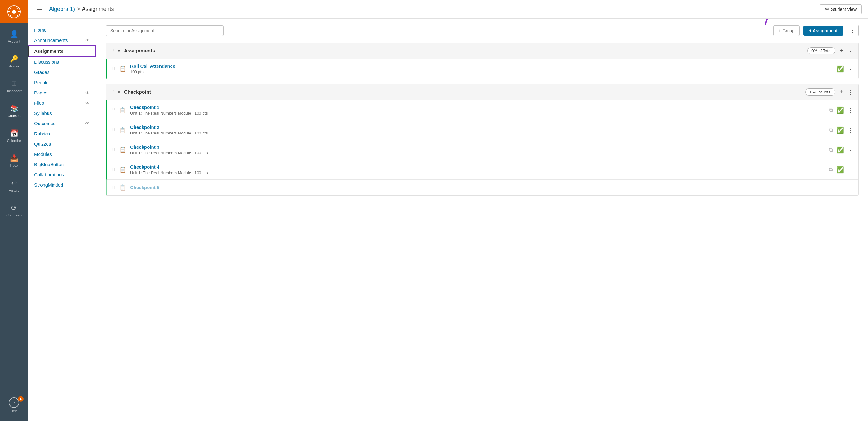 The image size is (868, 421). What do you see at coordinates (482, 31) in the screenshot?
I see `assignments-toolbar: + Group + Assignment ⋮` at bounding box center [482, 31].